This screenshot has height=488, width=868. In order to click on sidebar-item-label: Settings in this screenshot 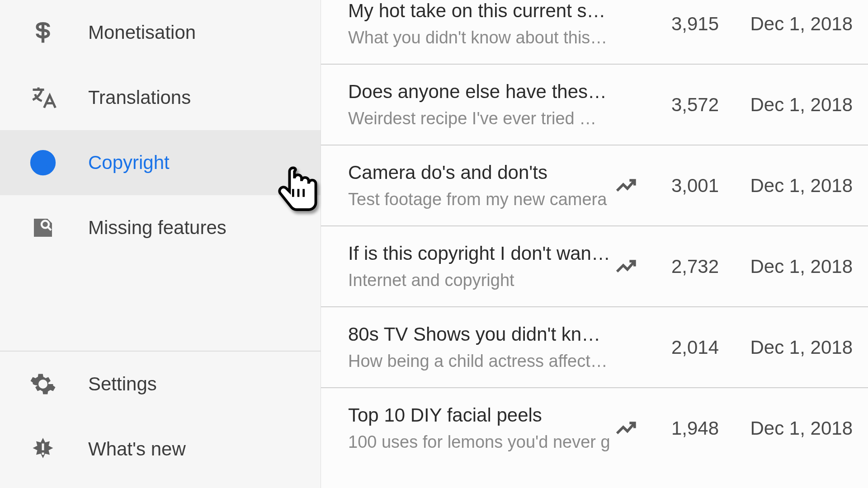, I will do `click(123, 384)`.